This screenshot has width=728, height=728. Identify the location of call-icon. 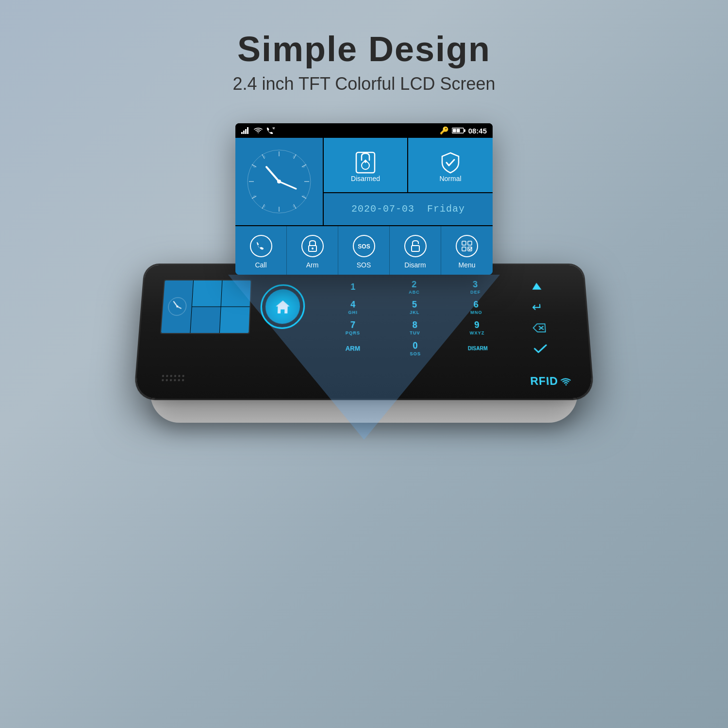
(261, 246).